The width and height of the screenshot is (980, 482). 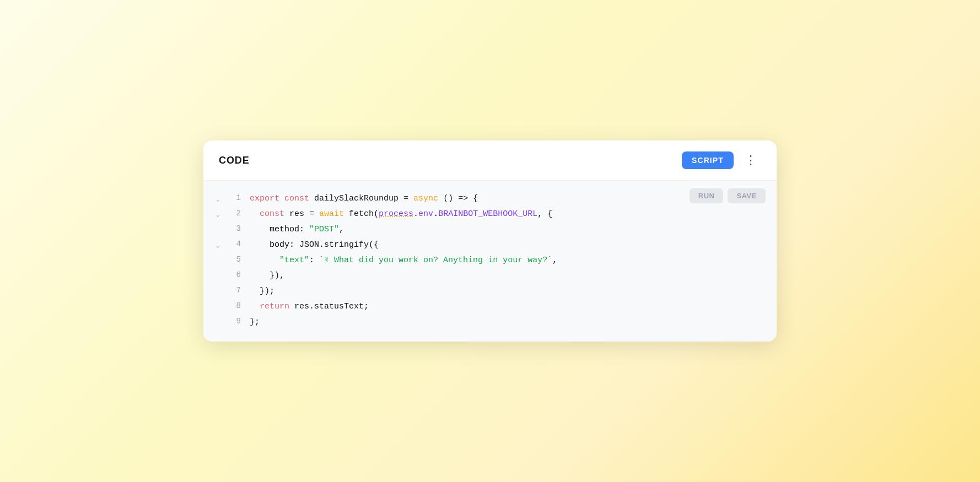 I want to click on line-number-7: 7, so click(x=233, y=291).